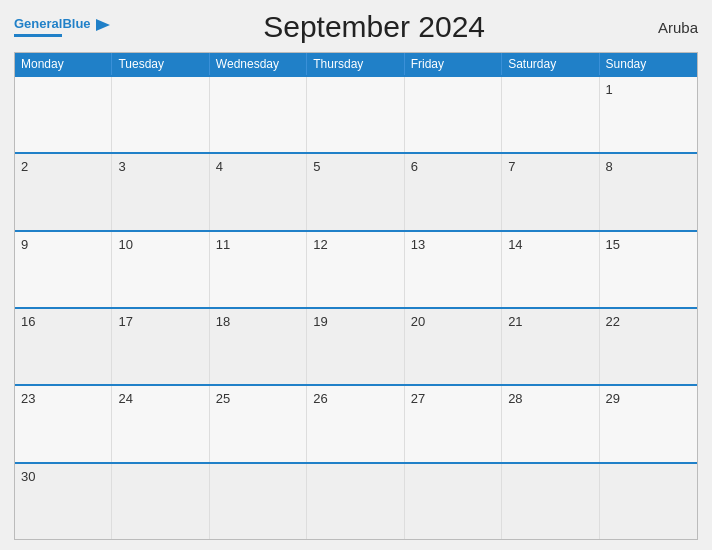 Image resolution: width=712 pixels, height=550 pixels. I want to click on cal-cell-w5-sun: 29, so click(648, 424).